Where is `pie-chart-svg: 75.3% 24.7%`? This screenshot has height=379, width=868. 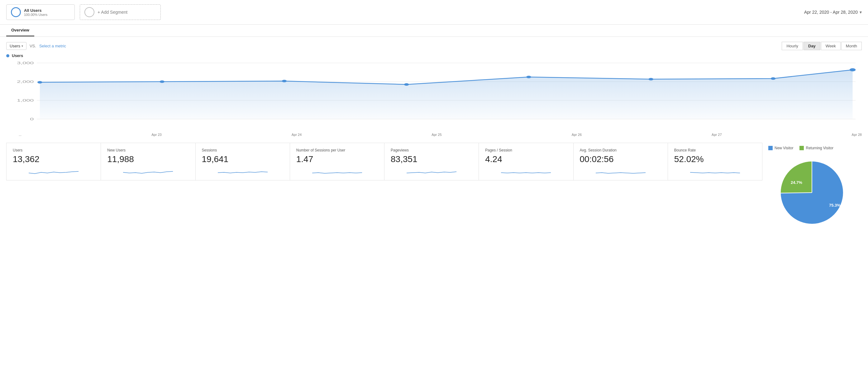
pie-chart-svg: 75.3% 24.7% is located at coordinates (812, 193).